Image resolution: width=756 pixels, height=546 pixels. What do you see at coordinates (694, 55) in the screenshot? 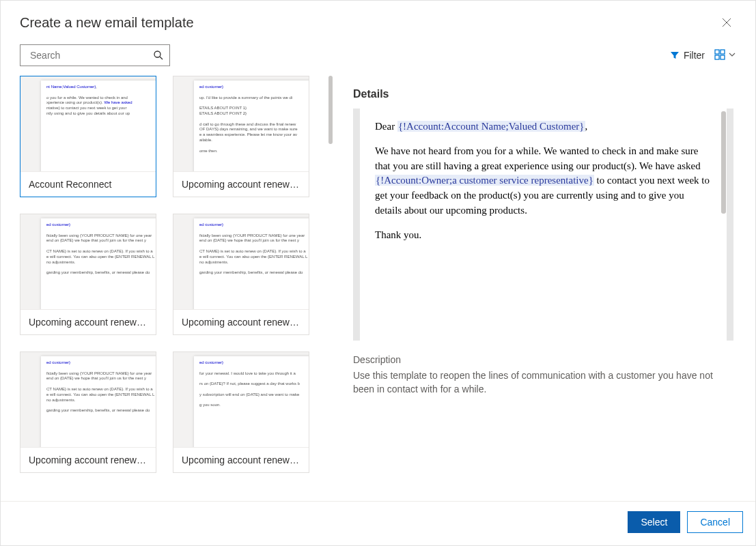
I see `filter-label: Filter` at bounding box center [694, 55].